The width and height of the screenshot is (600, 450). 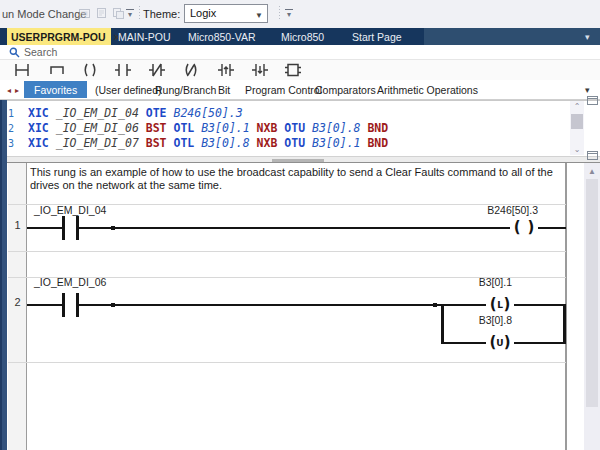 What do you see at coordinates (128, 90) in the screenshot?
I see `tab-user-defined: (User defined)` at bounding box center [128, 90].